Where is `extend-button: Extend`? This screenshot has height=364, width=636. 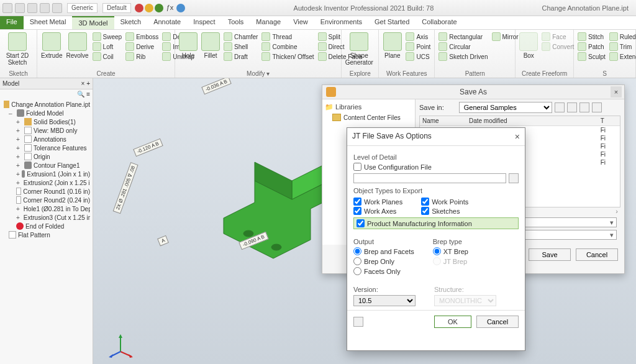 extend-button: Extend is located at coordinates (622, 57).